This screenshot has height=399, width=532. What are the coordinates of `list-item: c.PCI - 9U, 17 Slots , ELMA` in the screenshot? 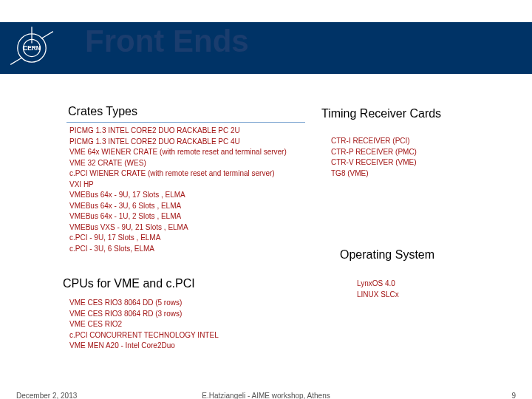 It's located at (195, 238).